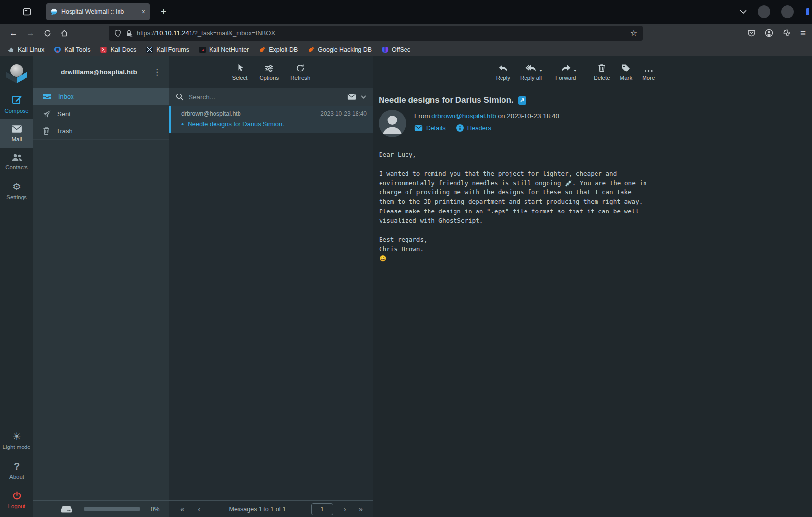 Image resolution: width=812 pixels, height=517 pixels. I want to click on last-page-icon: », so click(360, 509).